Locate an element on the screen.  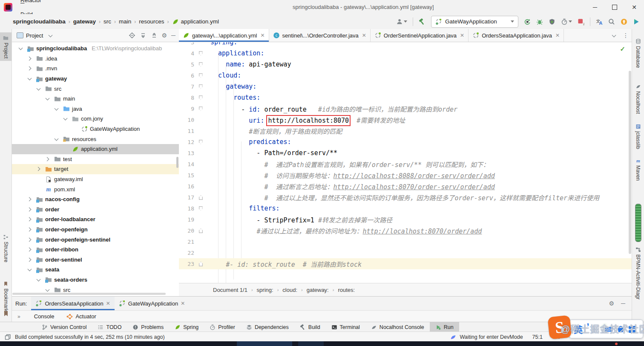
run-configuration-select: GateWayApplication is located at coordinates (474, 22).